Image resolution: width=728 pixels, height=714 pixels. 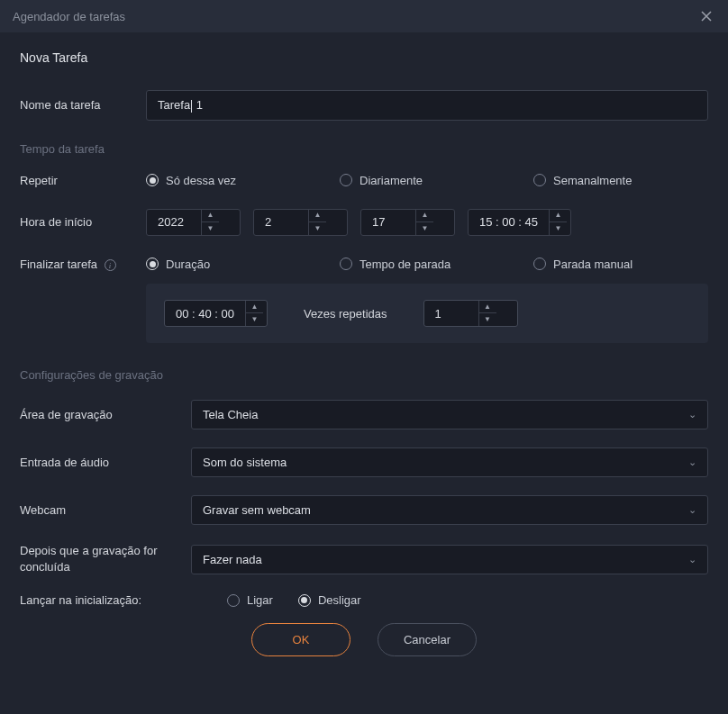 What do you see at coordinates (407, 222) in the screenshot?
I see `day-spinner: 17 ▲ ▼` at bounding box center [407, 222].